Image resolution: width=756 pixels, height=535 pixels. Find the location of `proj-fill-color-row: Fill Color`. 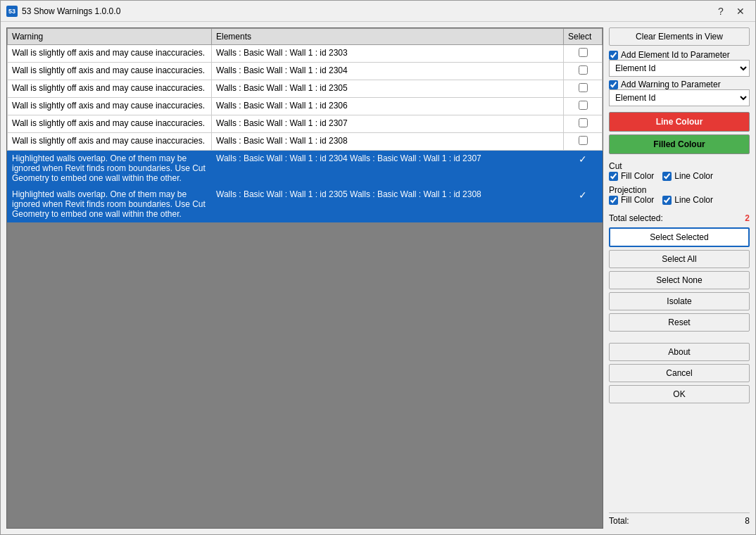

proj-fill-color-row: Fill Color is located at coordinates (631, 200).